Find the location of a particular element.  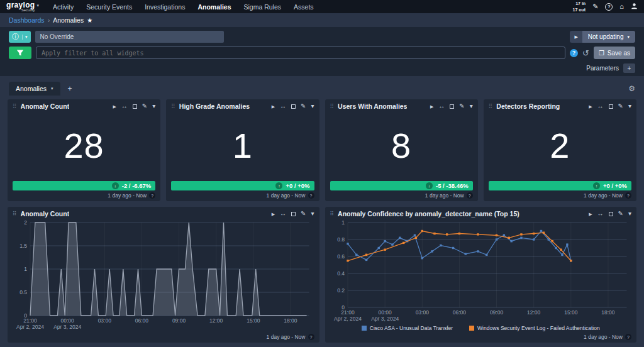

tab-caret-icon: ▾ is located at coordinates (52, 89).